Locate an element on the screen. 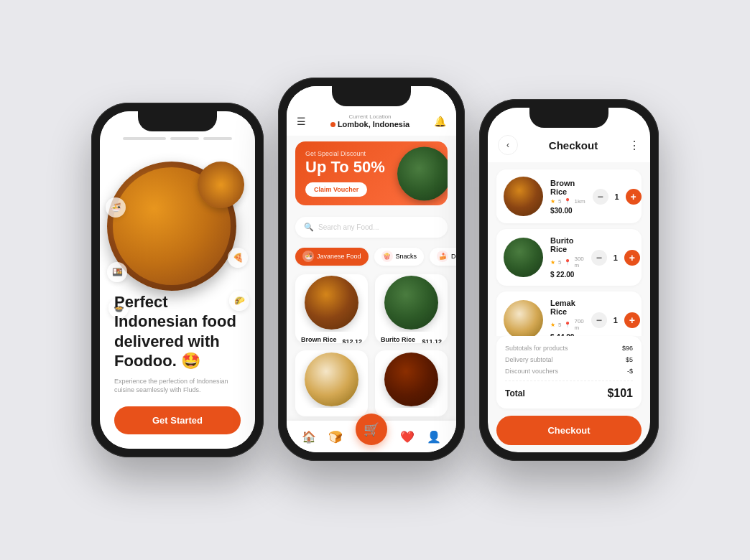 This screenshot has height=560, width=750. subtotal-row: Subtotals for products $96 is located at coordinates (569, 348).